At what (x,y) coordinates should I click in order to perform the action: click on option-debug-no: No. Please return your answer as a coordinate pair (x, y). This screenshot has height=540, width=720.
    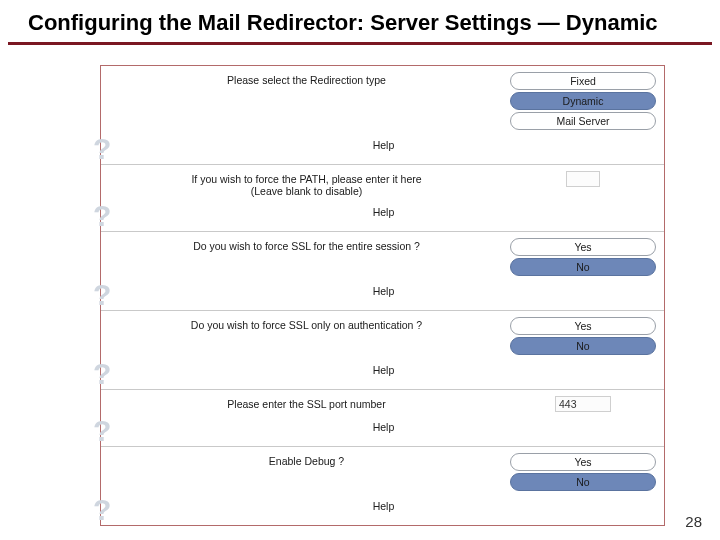
    Looking at the image, I should click on (583, 482).